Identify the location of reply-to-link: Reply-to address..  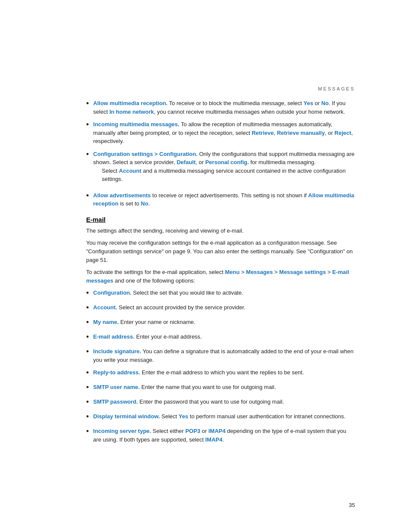
(116, 372).